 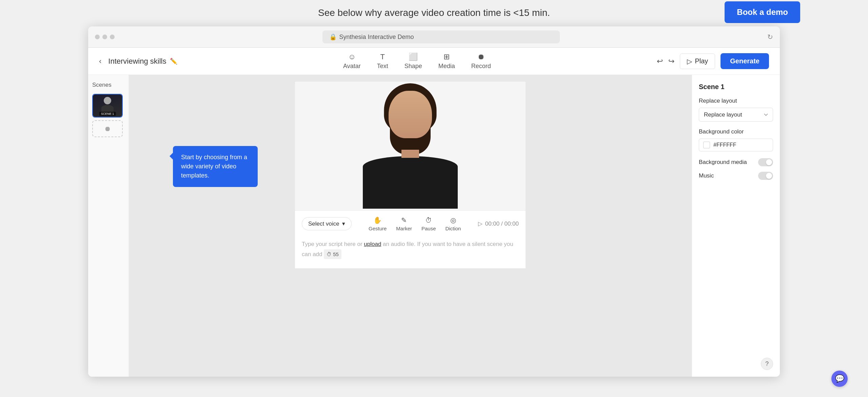 I want to click on gesture-icon: ✋, so click(x=378, y=220).